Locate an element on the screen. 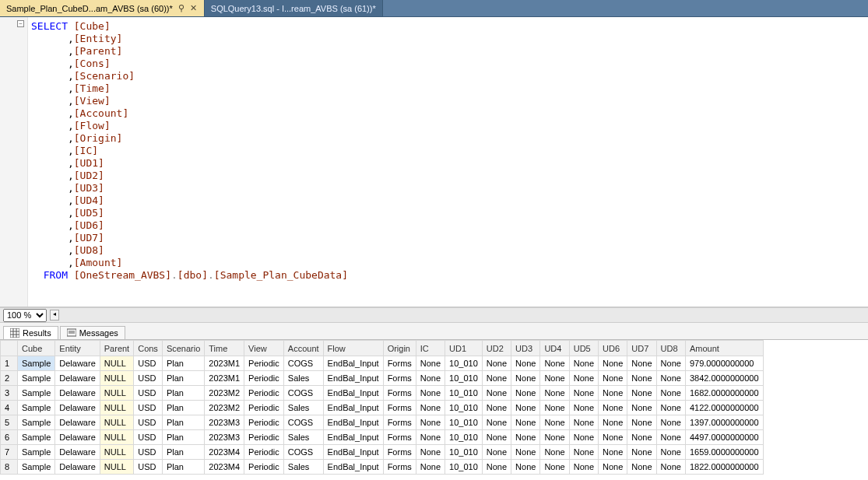  editor-tab-active: Sample_Plan_CubeD...am_AVBS (sa (60))* ⚲… is located at coordinates (103, 8).